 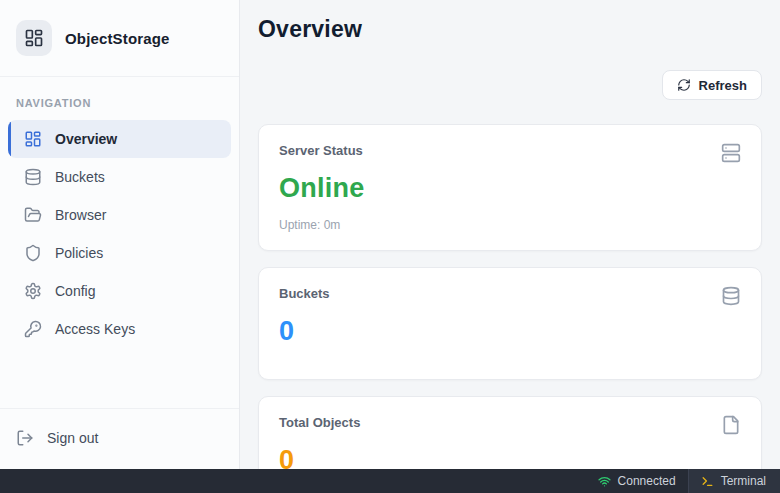 What do you see at coordinates (510, 225) in the screenshot?
I see `server-uptime: Uptime: 0m` at bounding box center [510, 225].